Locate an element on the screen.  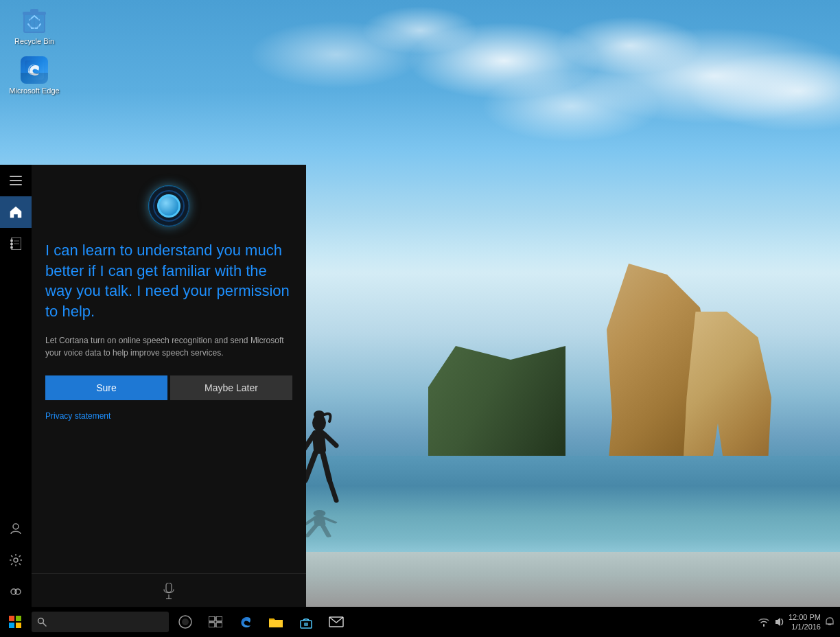
notifications-icon is located at coordinates (830, 622).